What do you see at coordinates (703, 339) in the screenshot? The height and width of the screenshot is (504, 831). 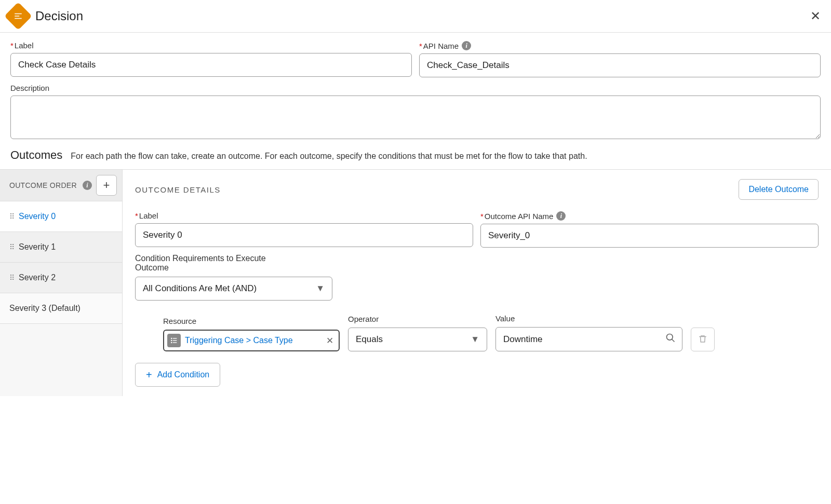 I see `delete-condition-button` at bounding box center [703, 339].